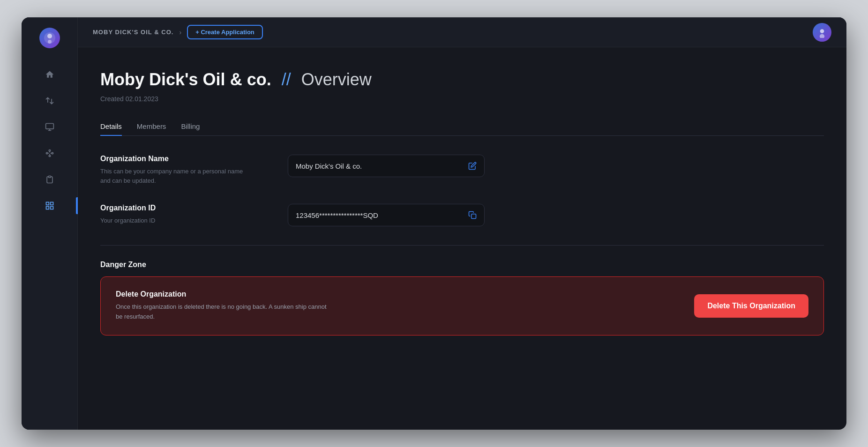 Image resolution: width=868 pixels, height=447 pixels. What do you see at coordinates (175, 221) in the screenshot?
I see `org-id-description: Your organization ID` at bounding box center [175, 221].